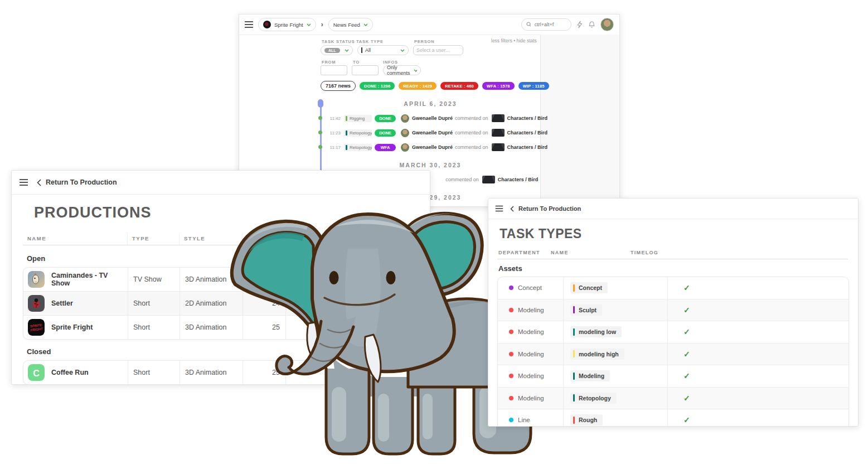 Image resolution: width=868 pixels, height=474 pixels. I want to click on search-input, so click(550, 25).